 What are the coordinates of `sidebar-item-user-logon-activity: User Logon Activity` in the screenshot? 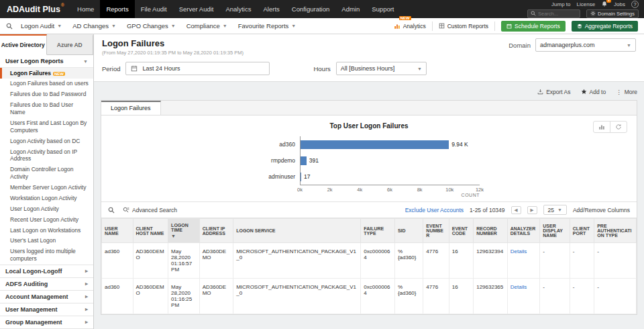 It's located at (47, 209).